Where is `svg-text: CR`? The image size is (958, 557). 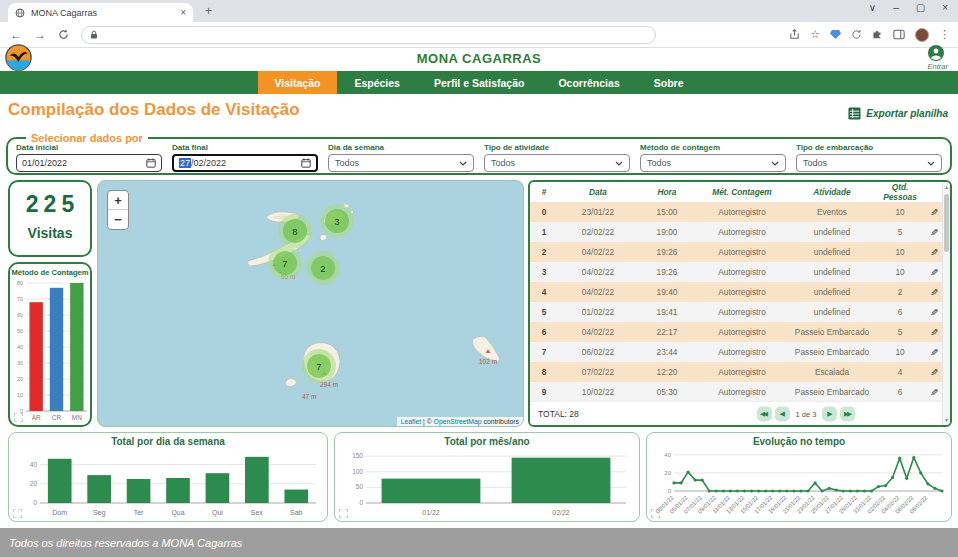
svg-text: CR is located at coordinates (57, 418).